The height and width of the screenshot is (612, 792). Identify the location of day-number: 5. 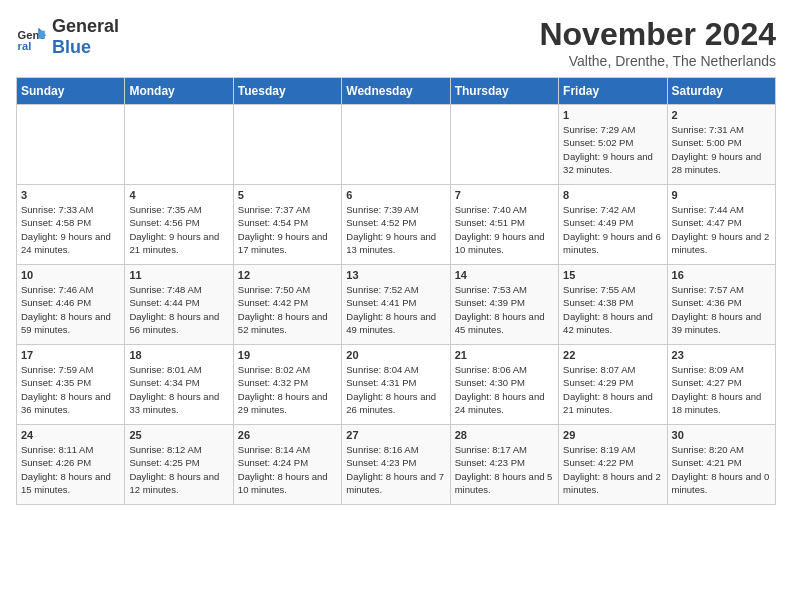
(288, 195).